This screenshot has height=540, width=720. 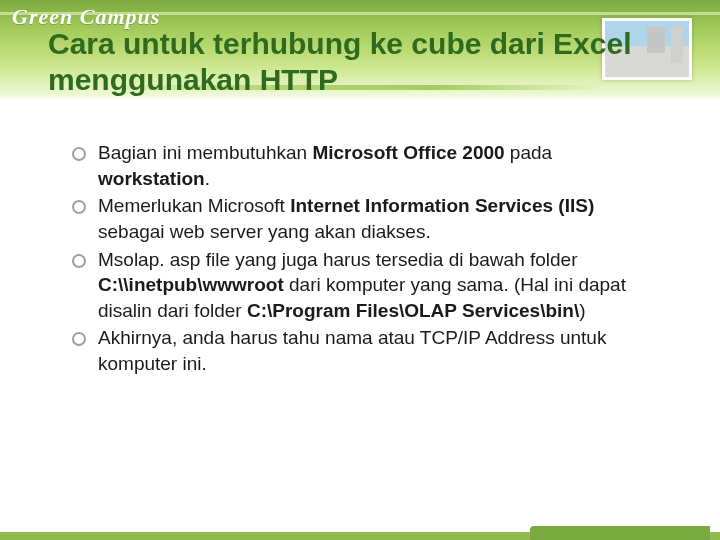 I want to click on text: Bagian ini membutuhkan, so click(x=205, y=152).